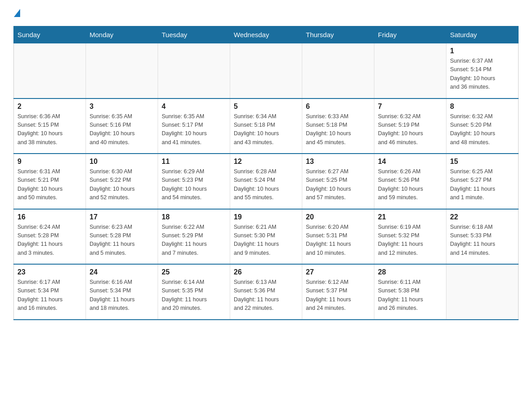 Image resolution: width=532 pixels, height=411 pixels. What do you see at coordinates (338, 217) in the screenshot?
I see `day-number: 20` at bounding box center [338, 217].